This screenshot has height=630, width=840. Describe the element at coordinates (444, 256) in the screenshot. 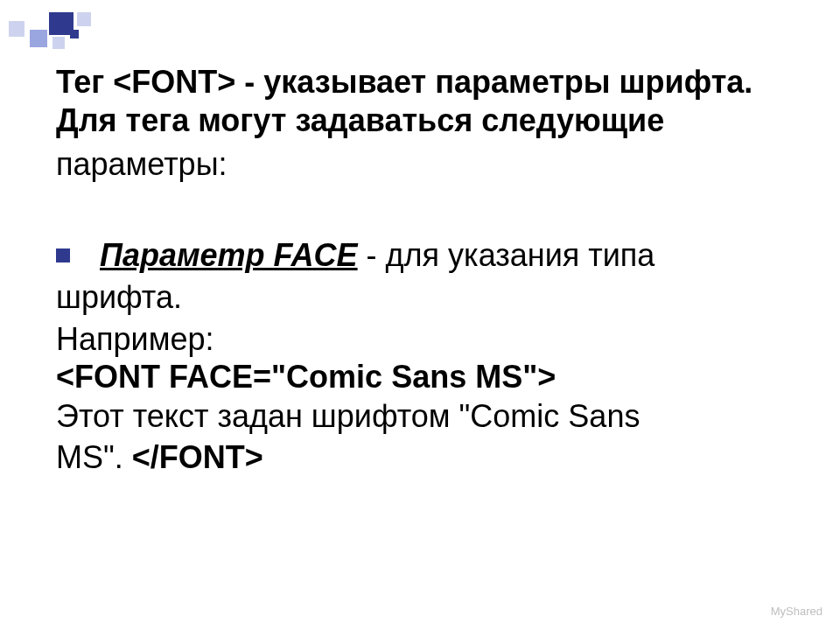

I see `bullet-text: Параметр FACE - для указания типа` at that location.